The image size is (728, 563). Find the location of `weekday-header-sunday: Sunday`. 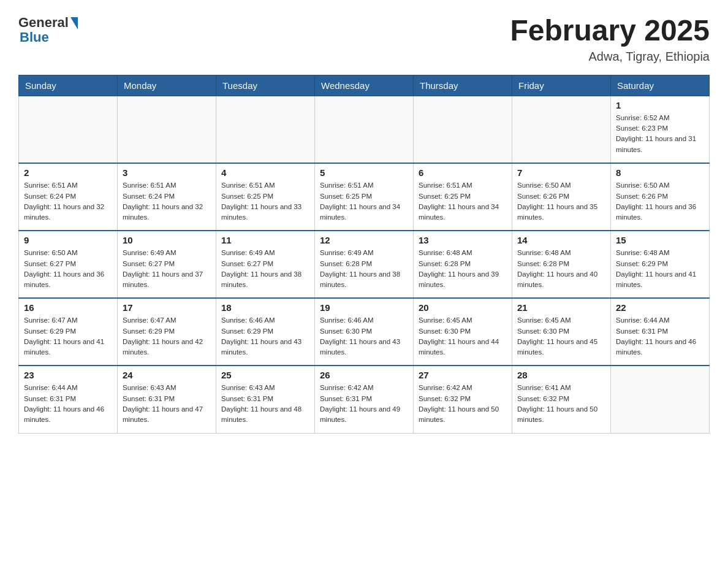

weekday-header-sunday: Sunday is located at coordinates (69, 85).